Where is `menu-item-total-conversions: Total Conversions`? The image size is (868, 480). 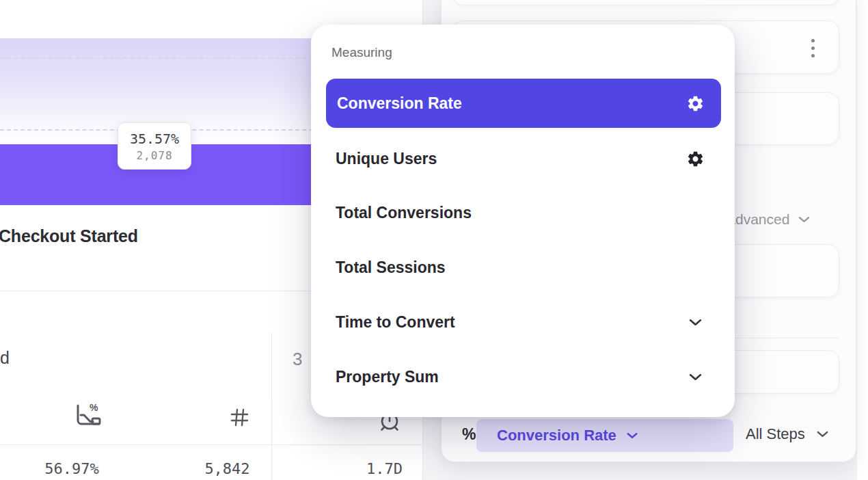
menu-item-total-conversions: Total Conversions is located at coordinates (524, 213).